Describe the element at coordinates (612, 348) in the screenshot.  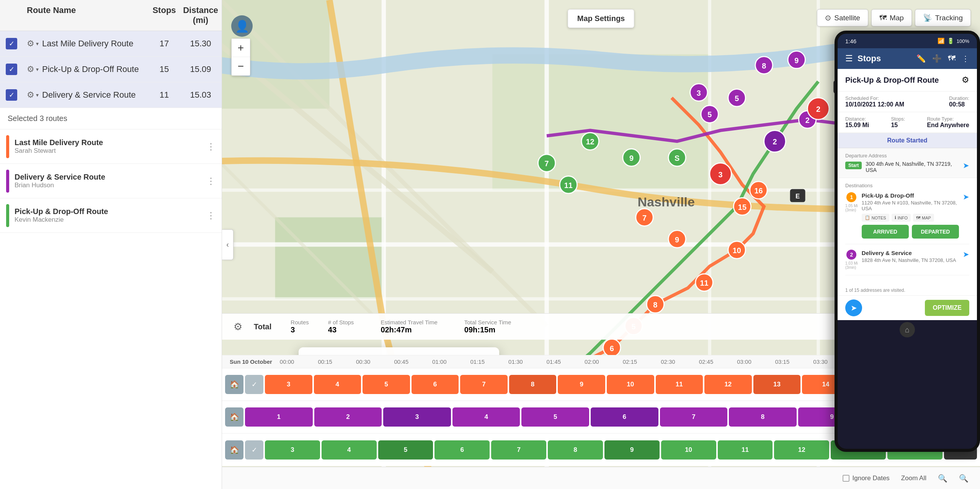
I see `svg-text: 6` at that location.